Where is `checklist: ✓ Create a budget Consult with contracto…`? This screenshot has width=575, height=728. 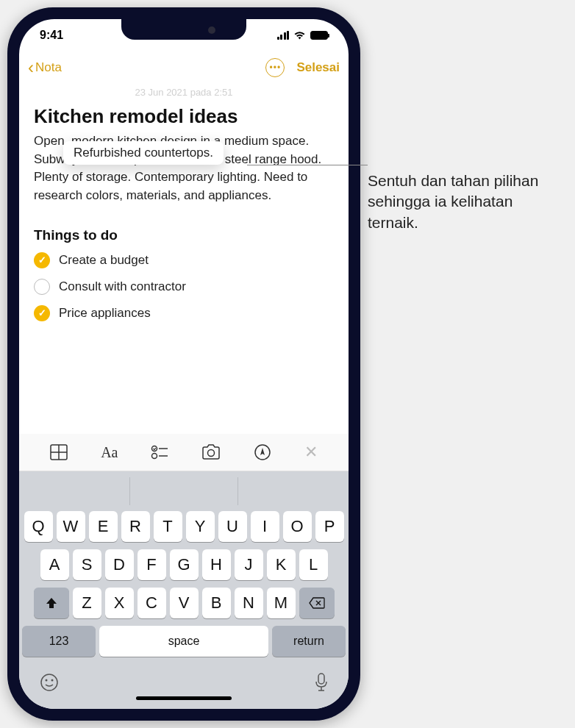 checklist: ✓ Create a budget Consult with contracto… is located at coordinates (184, 287).